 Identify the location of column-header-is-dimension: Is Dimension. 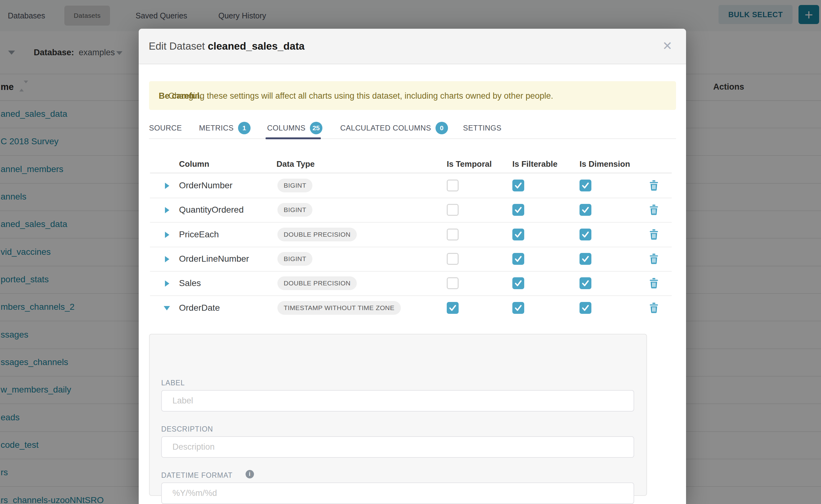
(605, 164).